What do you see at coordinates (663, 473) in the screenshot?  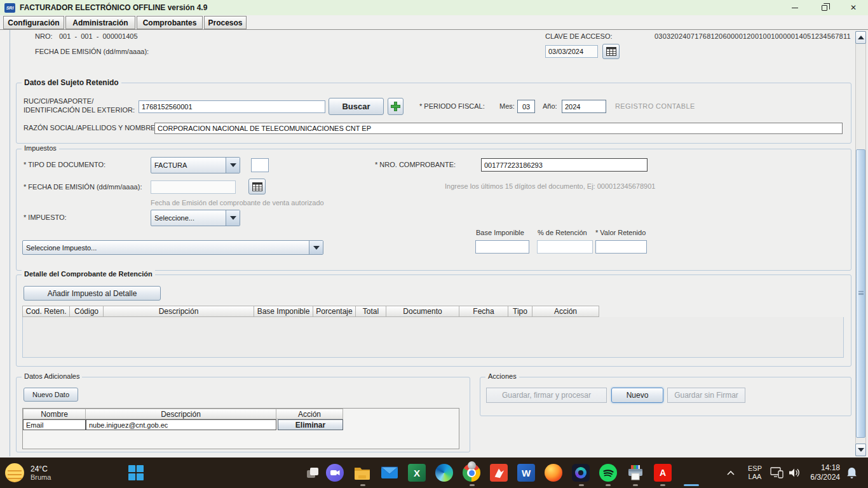 I see `acrobat-button: A` at bounding box center [663, 473].